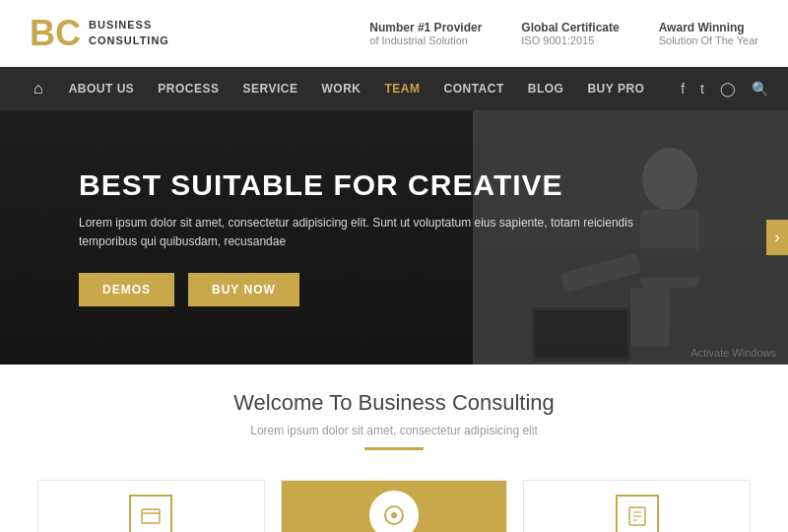  I want to click on navbar: ⌂ ABOUT US PROCESS SERVICE WORK TEAM CON…, so click(394, 89).